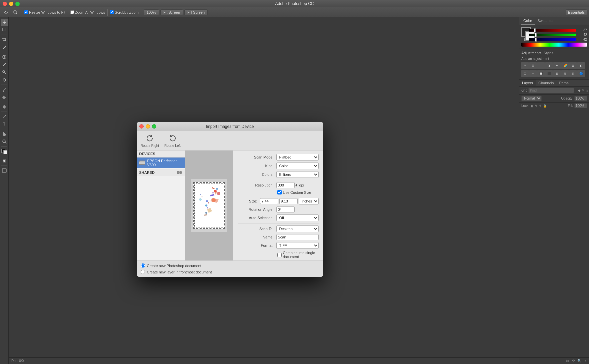  Describe the element at coordinates (143, 266) in the screenshot. I see `radio-new-doc` at that location.